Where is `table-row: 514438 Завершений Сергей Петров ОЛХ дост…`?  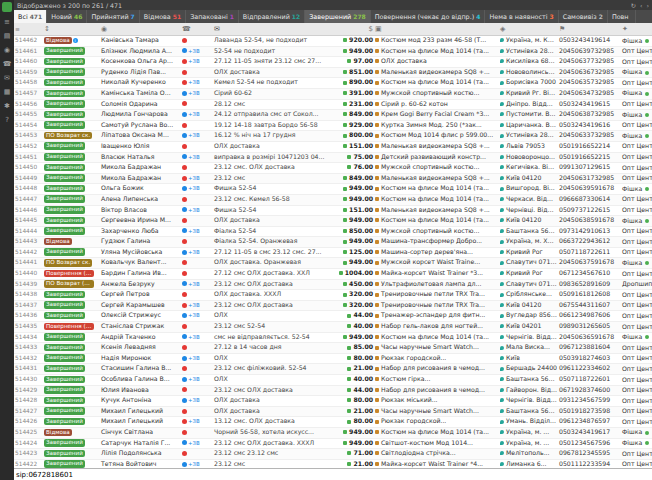
table-row: 514438 Завершений Сергей Петров ОЛХ дост… is located at coordinates (333, 296).